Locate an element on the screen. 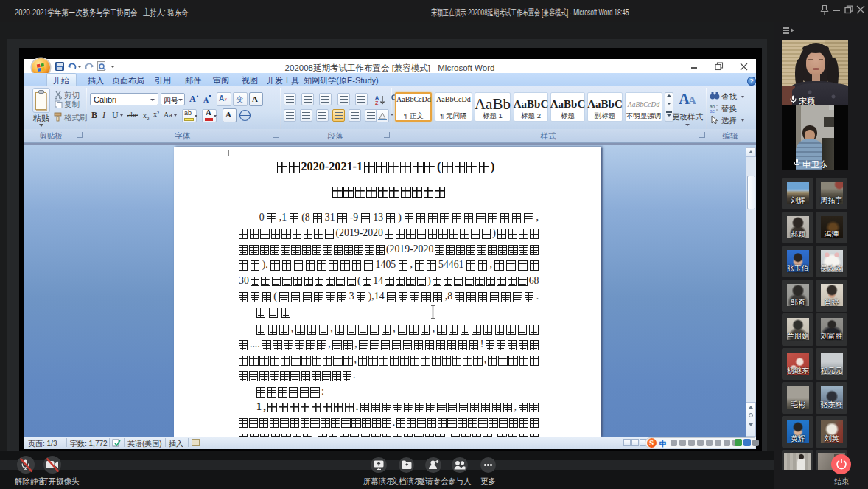 This screenshot has height=489, width=868. svg-text: Z is located at coordinates (377, 103).